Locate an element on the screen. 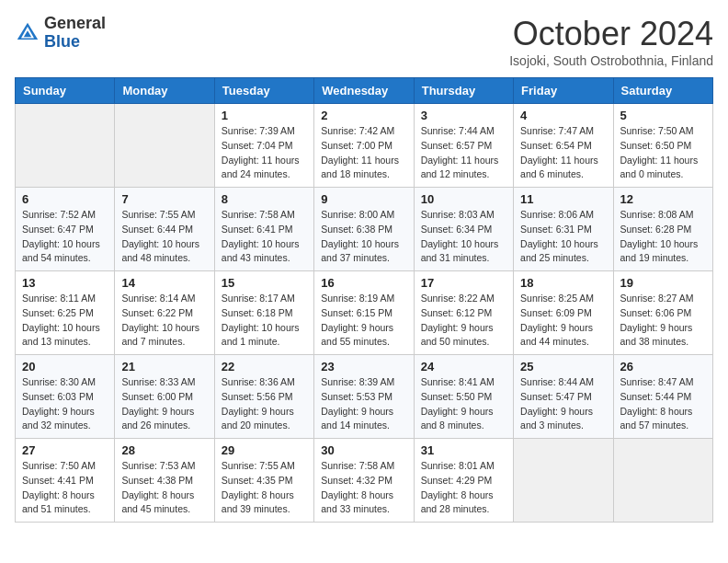  calendar-cell: 3Sunrise: 7:44 AMSunset: 6:57 PMDaylight… is located at coordinates (463, 145).